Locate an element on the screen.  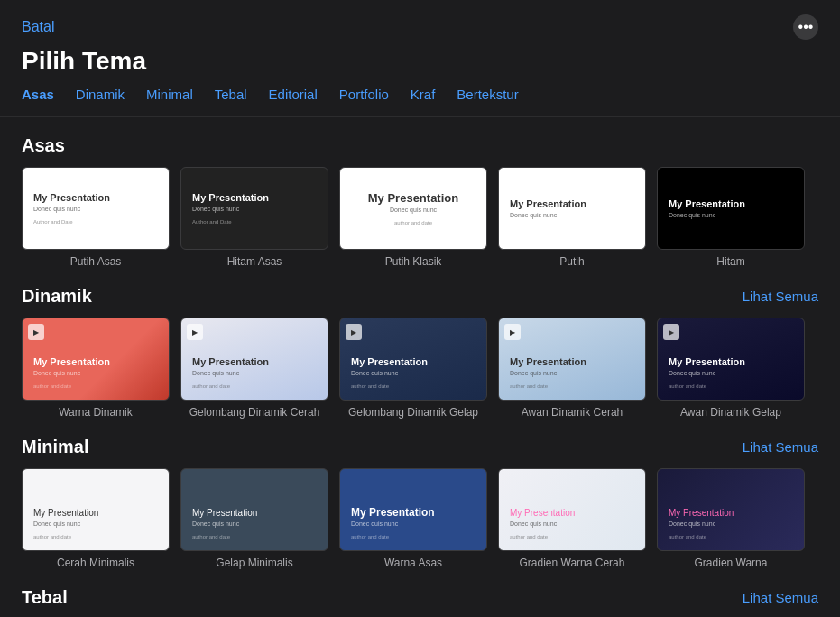
template-hitam-asas: My Presentation Donec quis nunc Author a… is located at coordinates (254, 217).